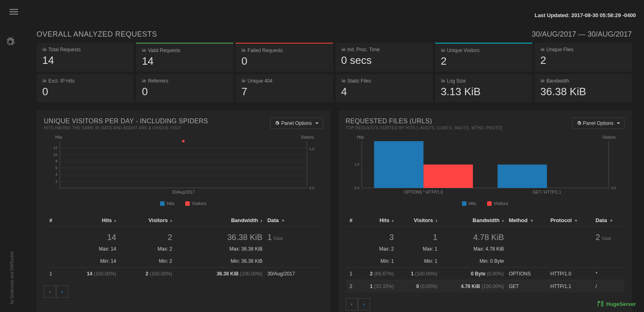  What do you see at coordinates (85, 88) in the screenshot?
I see `stat-card: Excl. IP Hits 0` at bounding box center [85, 88].